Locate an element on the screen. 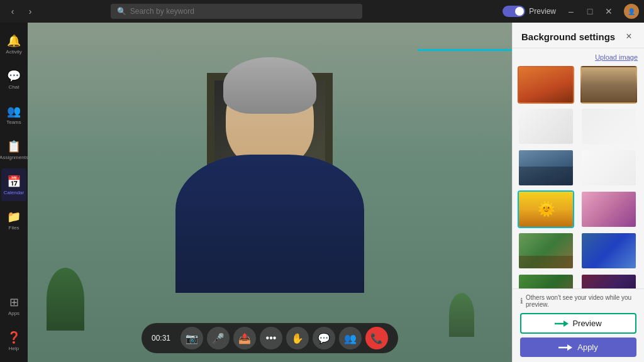 Image resolution: width=644 pixels, height=362 pixels. preview-toggle-switch is located at coordinates (514, 11).